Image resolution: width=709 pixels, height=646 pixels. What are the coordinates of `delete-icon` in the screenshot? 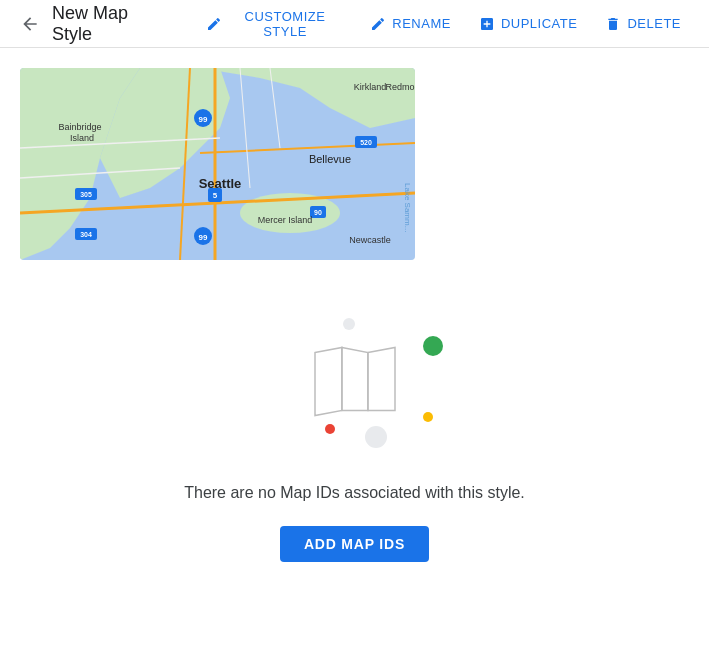 It's located at (613, 24).